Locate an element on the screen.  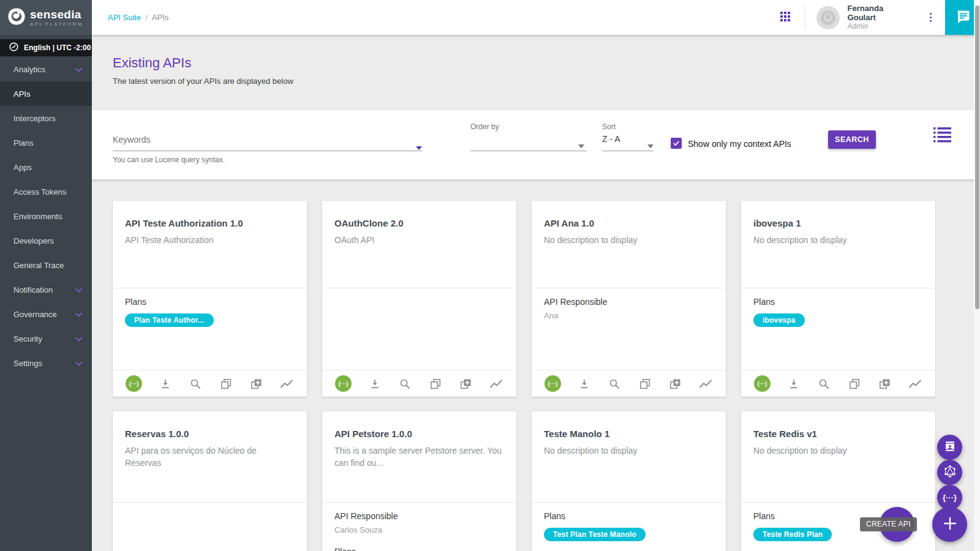
responsible-label: API Responsible is located at coordinates (628, 302).